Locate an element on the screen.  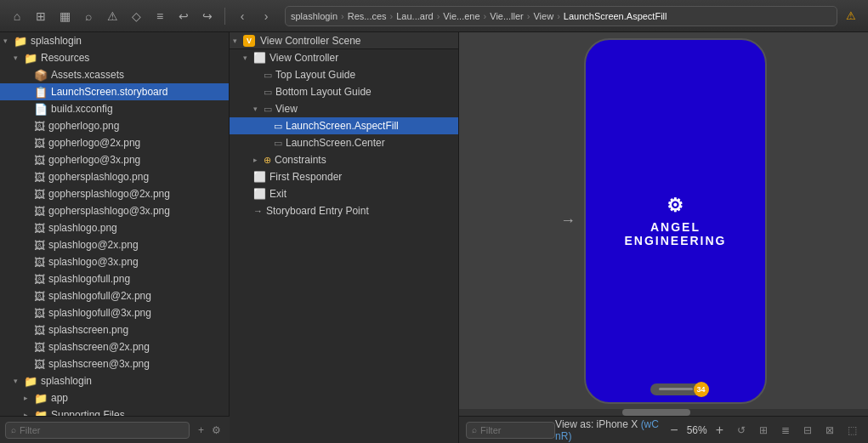
canvas-split-btn: ⊟ is located at coordinates (808, 430).